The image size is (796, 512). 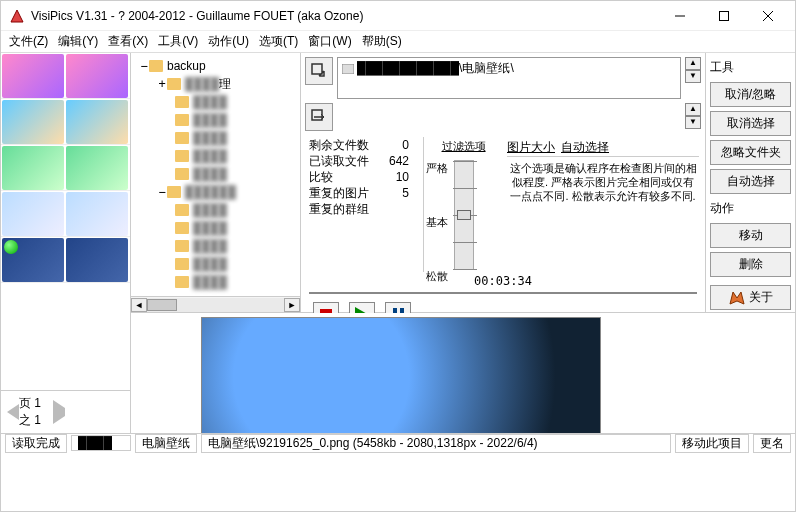 I want to click on about-label: 关于, so click(x=761, y=298).